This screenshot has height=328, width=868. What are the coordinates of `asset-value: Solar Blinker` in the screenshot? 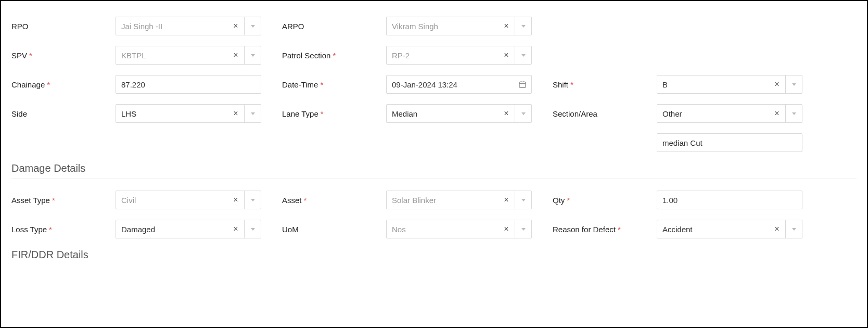 It's located at (442, 200).